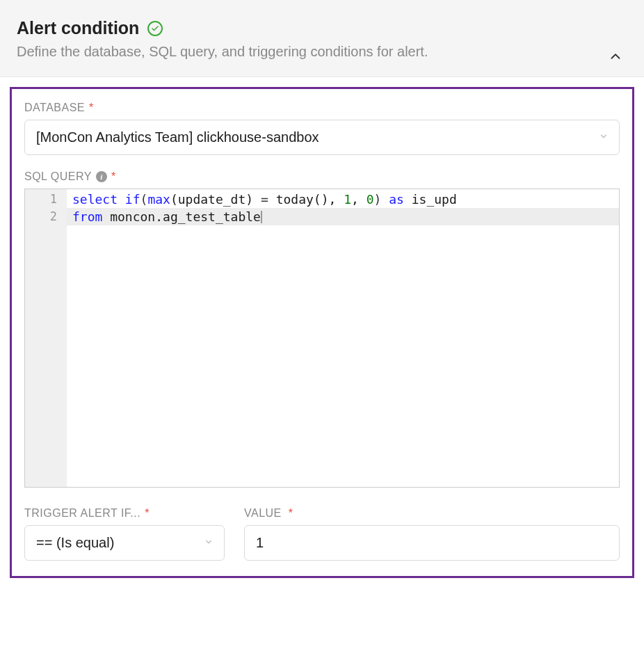  Describe the element at coordinates (78, 28) in the screenshot. I see `section-title: Alert condition` at that location.